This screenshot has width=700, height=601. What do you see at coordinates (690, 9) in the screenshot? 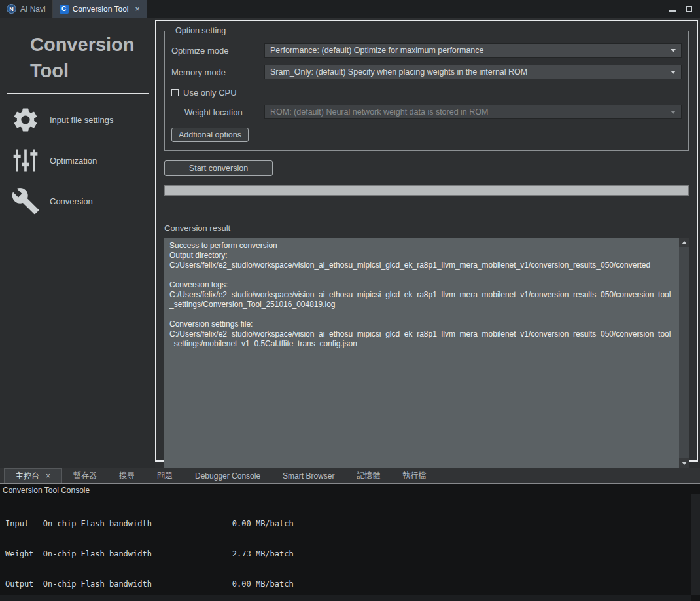
I see `maximize-icon` at bounding box center [690, 9].